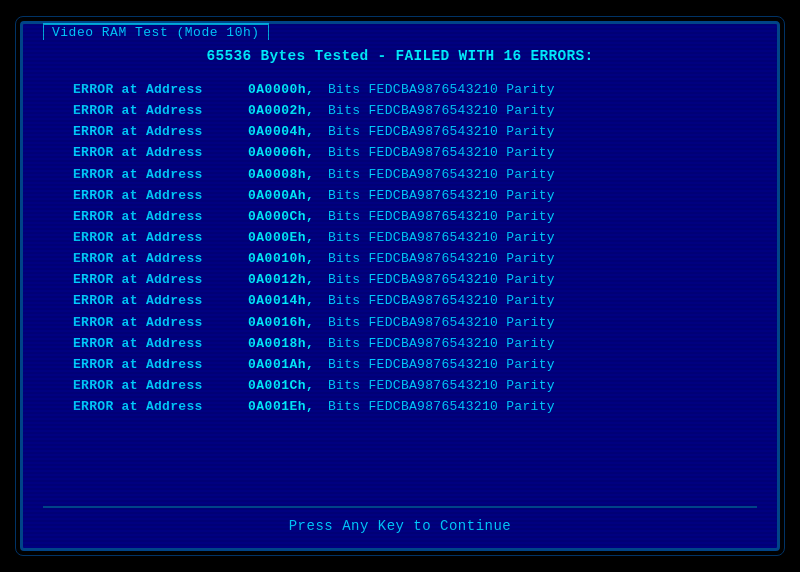 This screenshot has height=572, width=800. What do you see at coordinates (288, 407) in the screenshot?
I see `error-address: 0A001Eh,` at bounding box center [288, 407].